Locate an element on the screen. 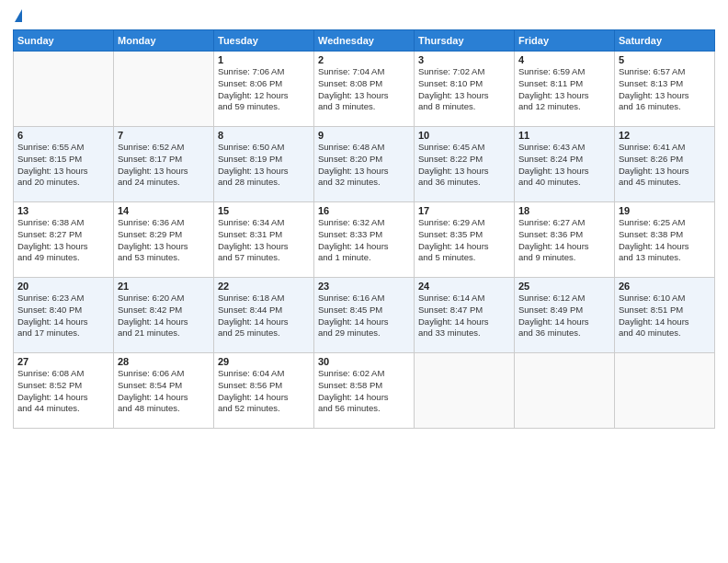  calendar-cell: 19Sunrise: 6:25 AM Sunset: 8:38 PM Dayli… is located at coordinates (665, 240).